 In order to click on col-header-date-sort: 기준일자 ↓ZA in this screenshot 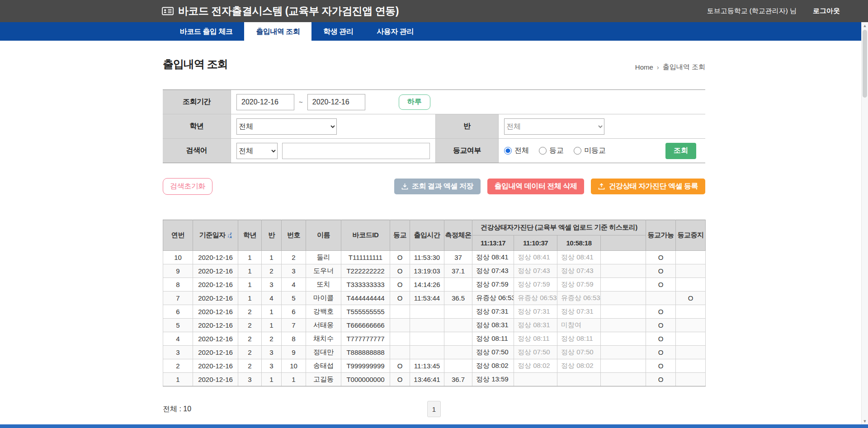, I will do `click(216, 235)`.